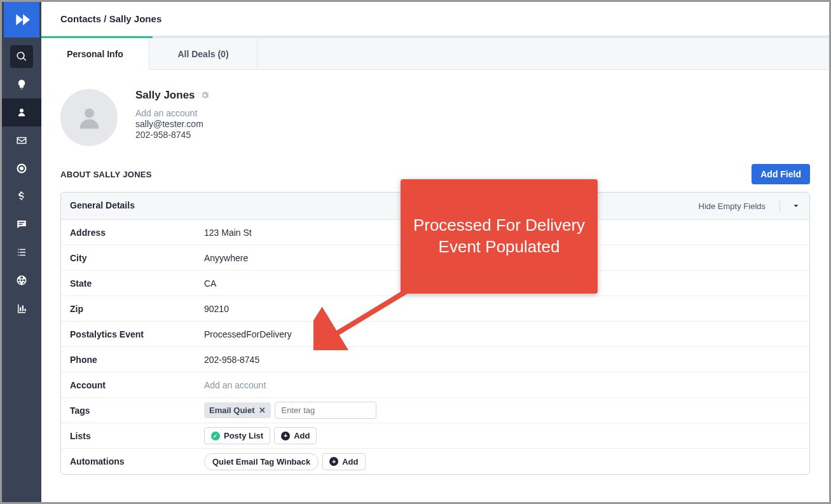 The height and width of the screenshot is (504, 831). What do you see at coordinates (22, 252) in the screenshot?
I see `list-icon` at bounding box center [22, 252].